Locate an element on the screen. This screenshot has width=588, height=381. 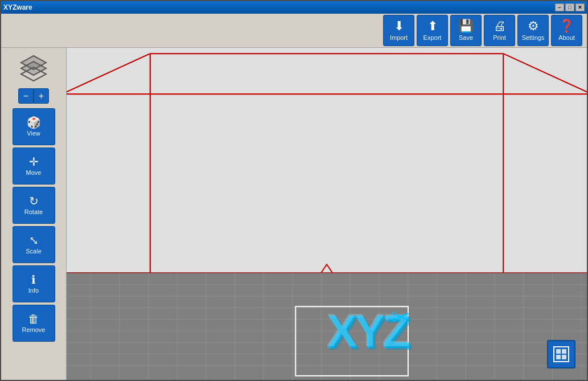
scale-sidebar-label: Scale is located at coordinates (34, 251).